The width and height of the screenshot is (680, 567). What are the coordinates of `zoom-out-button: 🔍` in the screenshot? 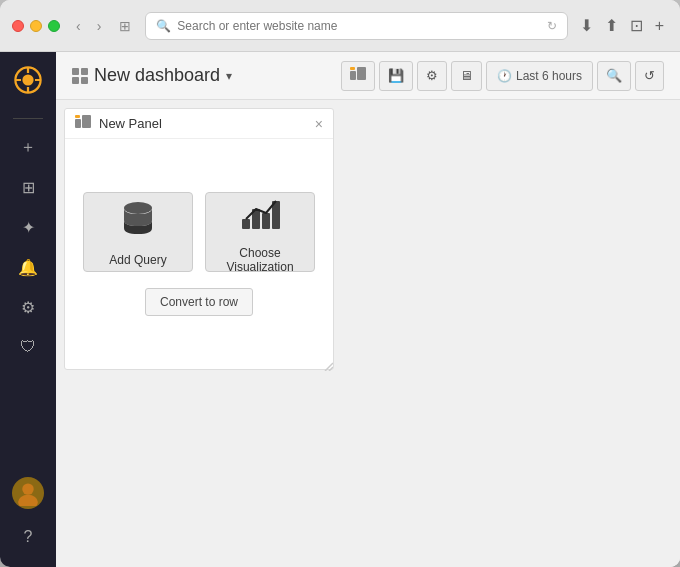 It's located at (614, 76).